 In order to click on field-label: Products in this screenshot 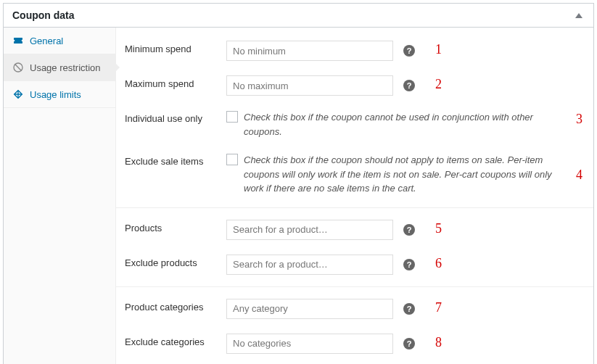, I will do `click(176, 226)`.